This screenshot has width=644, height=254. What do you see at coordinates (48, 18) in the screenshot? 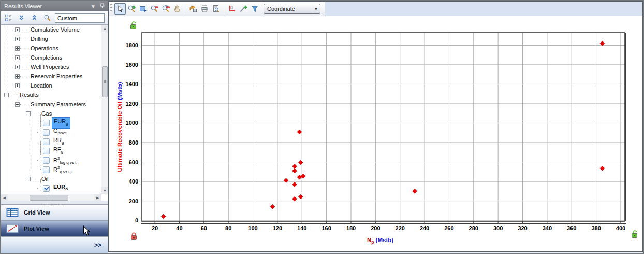
I see `search-icon` at bounding box center [48, 18].